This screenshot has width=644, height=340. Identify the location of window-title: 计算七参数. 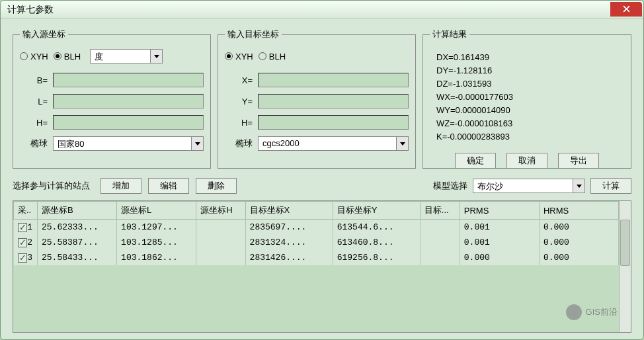
(30, 10).